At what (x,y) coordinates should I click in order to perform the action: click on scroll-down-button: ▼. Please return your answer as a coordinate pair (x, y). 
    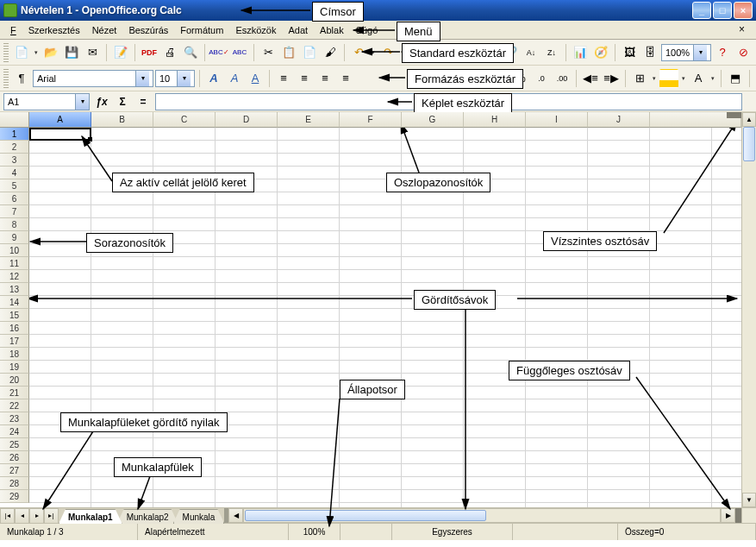
    Looking at the image, I should click on (749, 500).